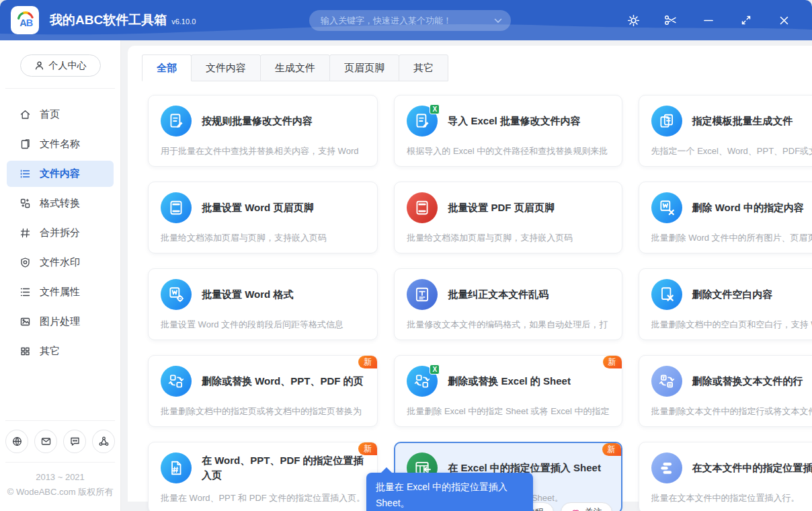 Image resolution: width=812 pixels, height=511 pixels. What do you see at coordinates (575, 510) in the screenshot?
I see `heart-icon` at bounding box center [575, 510].